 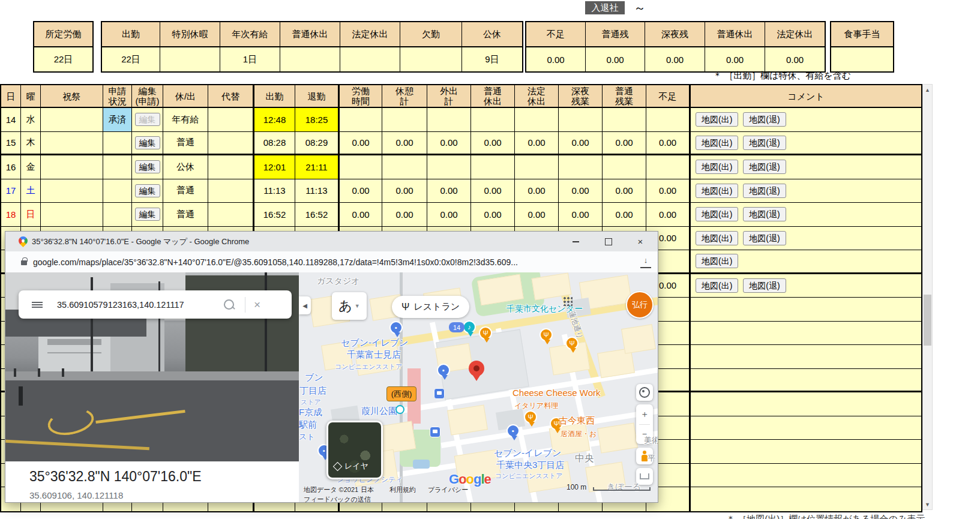 What do you see at coordinates (448, 490) in the screenshot?
I see `privacy-link: プライバシー` at bounding box center [448, 490].